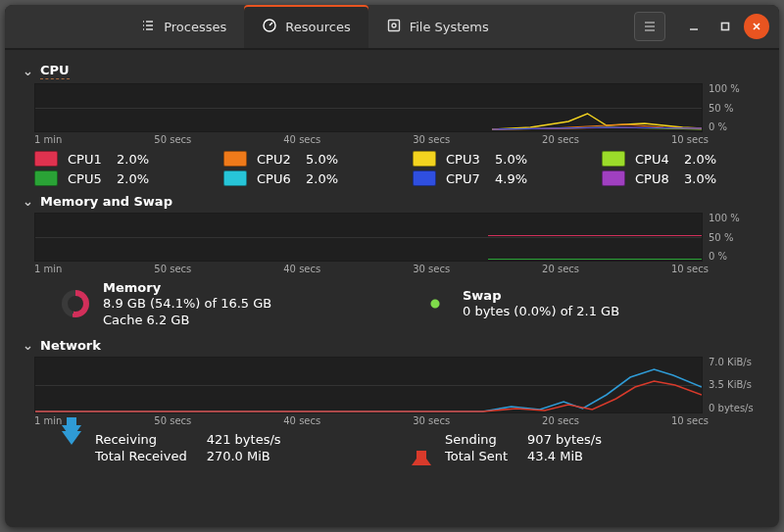 The height and width of the screenshot is (532, 784). Describe the element at coordinates (187, 288) in the screenshot. I see `memory-label: Memory` at that location.